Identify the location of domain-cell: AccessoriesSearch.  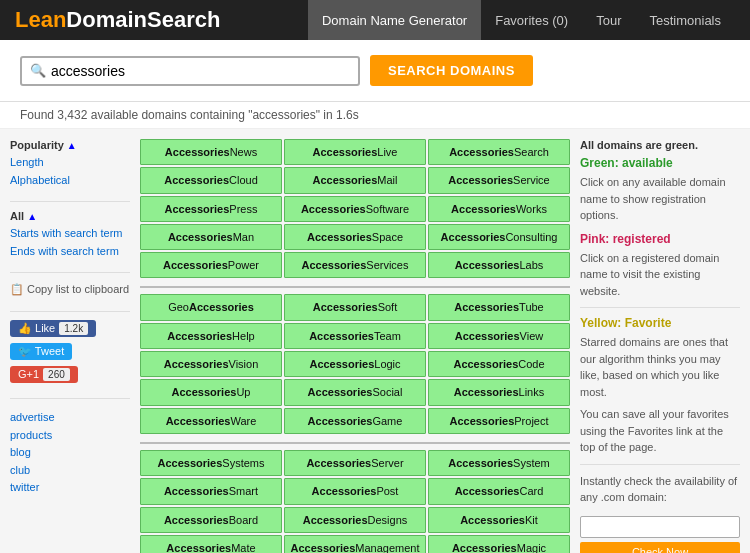
(499, 152).